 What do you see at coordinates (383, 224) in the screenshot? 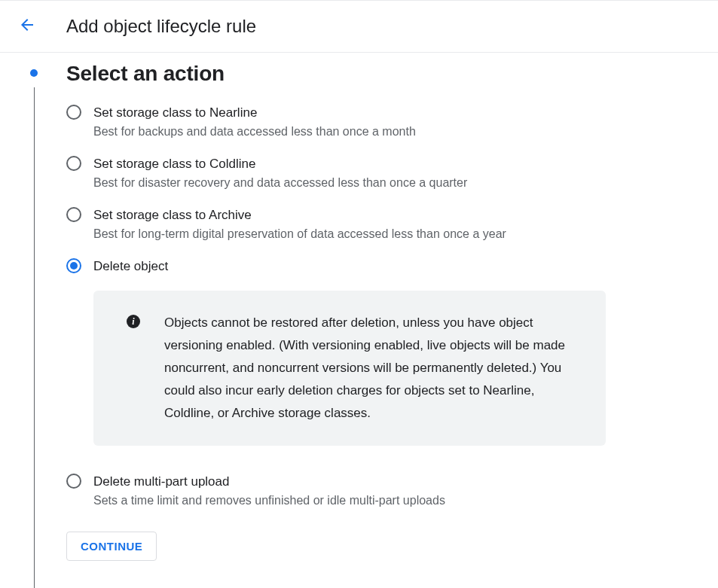
I see `radio-option-archive: Set storage class to Archive Best for lo…` at bounding box center [383, 224].